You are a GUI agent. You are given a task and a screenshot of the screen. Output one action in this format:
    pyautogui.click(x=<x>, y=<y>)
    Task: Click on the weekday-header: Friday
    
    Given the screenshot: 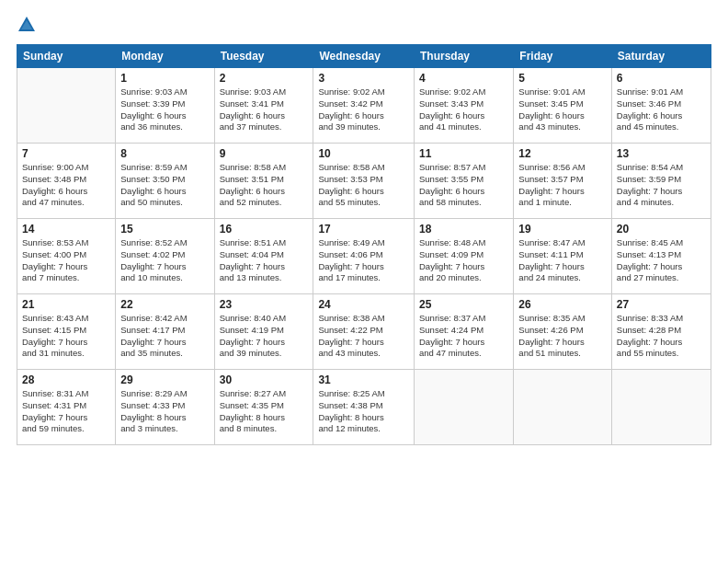 What is the action you would take?
    pyautogui.click(x=563, y=57)
    